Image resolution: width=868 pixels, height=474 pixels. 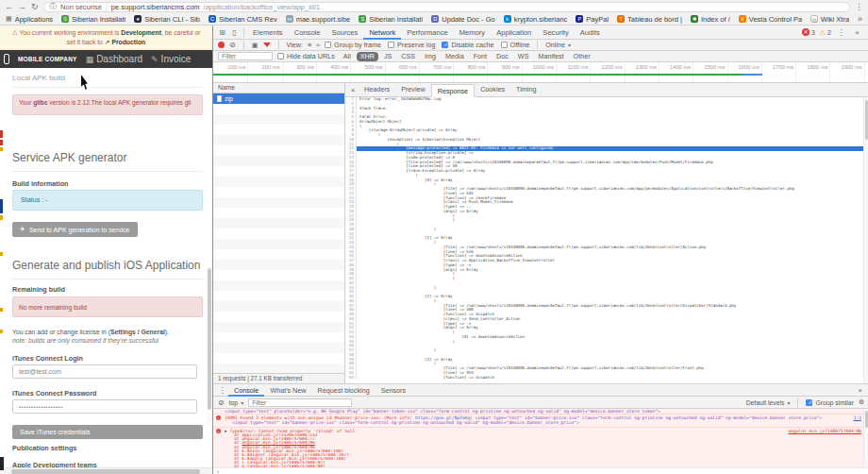 I want to click on error-badge: ✕3, so click(x=809, y=32).